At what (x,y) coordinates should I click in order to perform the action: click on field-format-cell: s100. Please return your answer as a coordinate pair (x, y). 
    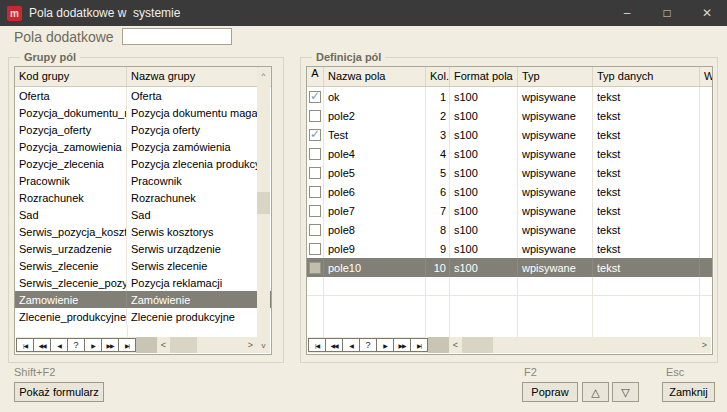
    Looking at the image, I should click on (484, 134).